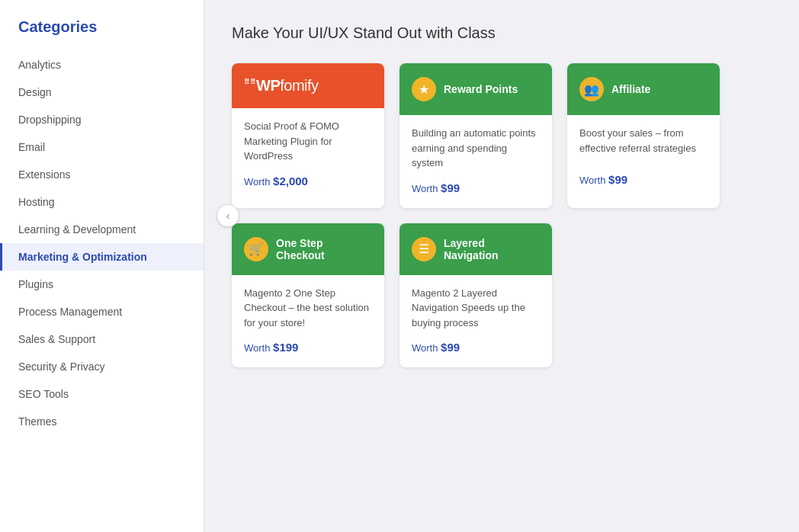 The width and height of the screenshot is (799, 532). I want to click on sidebar-item-analytics: Analytics, so click(102, 65).